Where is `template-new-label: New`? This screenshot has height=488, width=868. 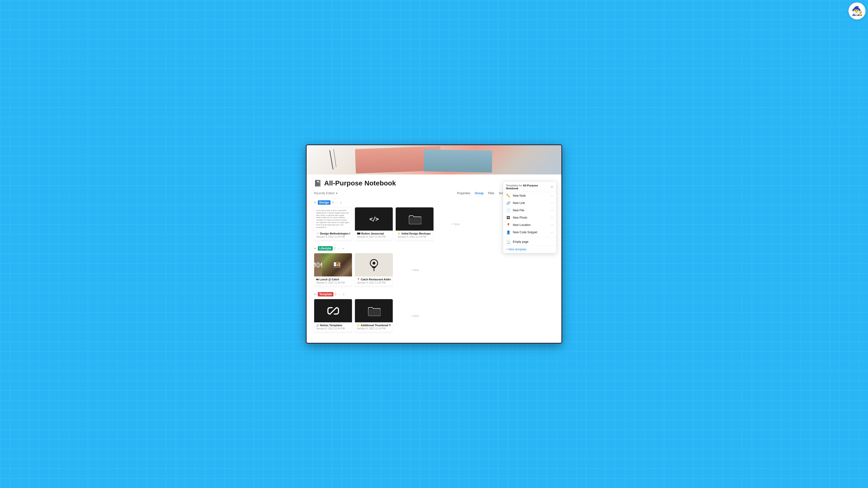
template-new-label: New is located at coordinates (416, 316).